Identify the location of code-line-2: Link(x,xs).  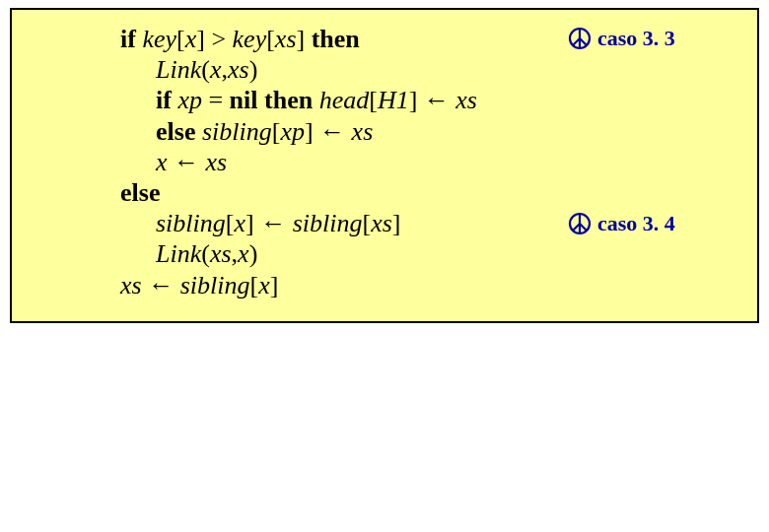
(429, 69).